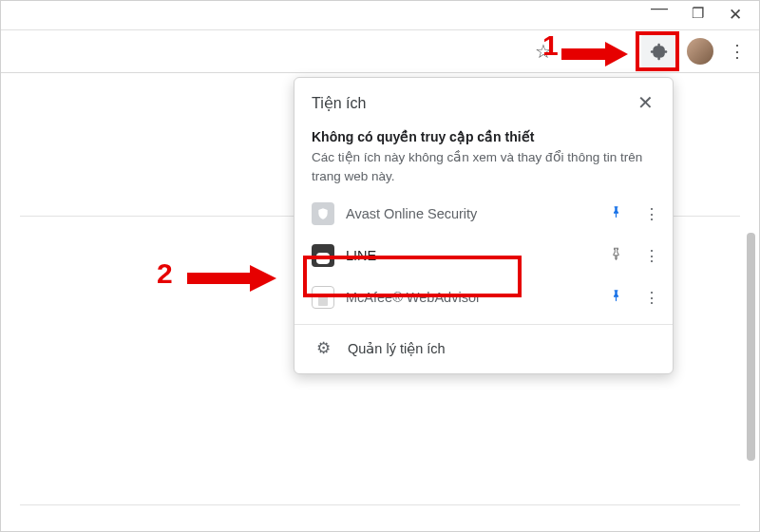  What do you see at coordinates (323, 348) in the screenshot?
I see `gear-icon: ⚙` at bounding box center [323, 348].